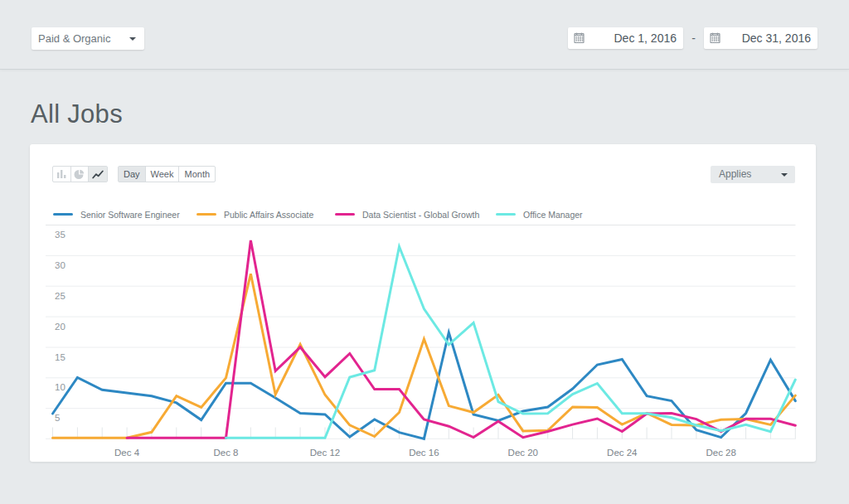  What do you see at coordinates (523, 453) in the screenshot?
I see `svg-text: Dec 20` at bounding box center [523, 453].